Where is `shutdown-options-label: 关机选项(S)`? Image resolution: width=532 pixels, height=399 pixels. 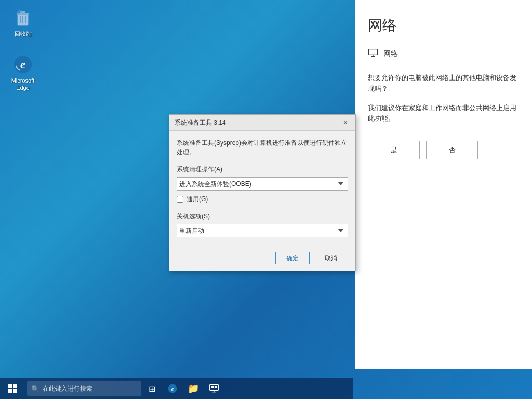 shutdown-options-label: 关机选项(S) is located at coordinates (262, 216).